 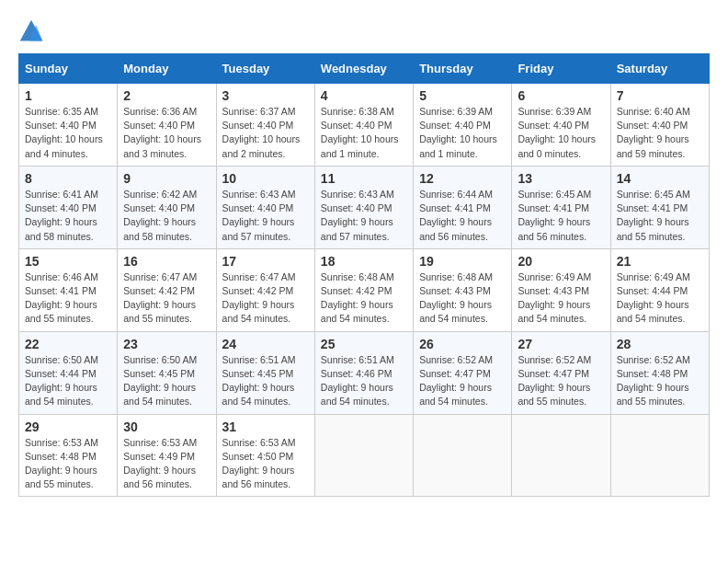 I want to click on table-row: 20 Sunrise: 6:49 AM Sunset: 4:43 PM Dayl…, so click(x=561, y=290).